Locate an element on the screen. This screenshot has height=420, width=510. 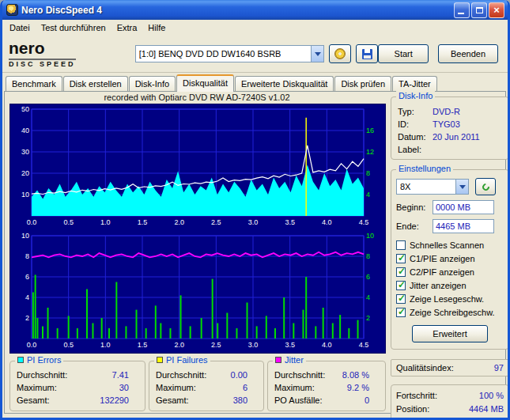
maximize-button is located at coordinates (479, 10).